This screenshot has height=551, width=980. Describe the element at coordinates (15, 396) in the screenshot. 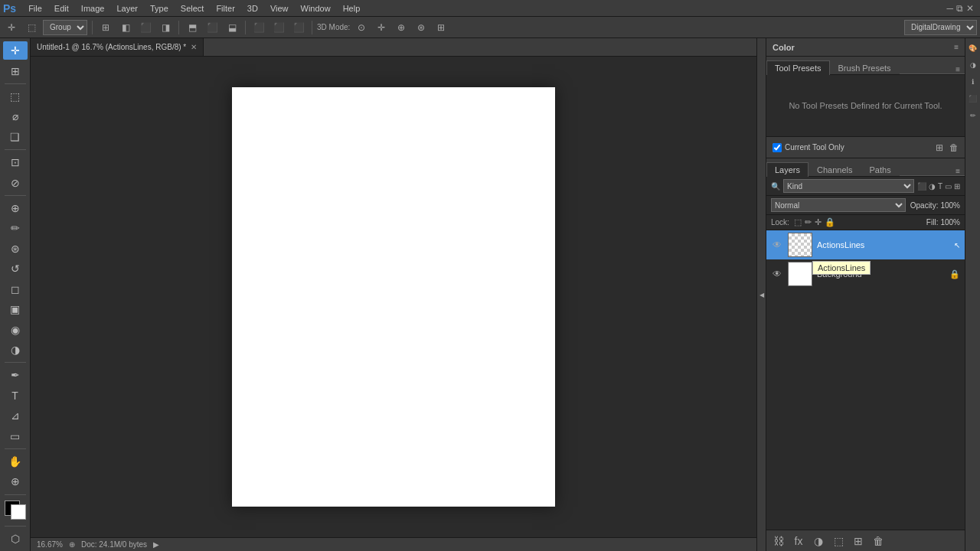

I see `type-tool: T` at that location.